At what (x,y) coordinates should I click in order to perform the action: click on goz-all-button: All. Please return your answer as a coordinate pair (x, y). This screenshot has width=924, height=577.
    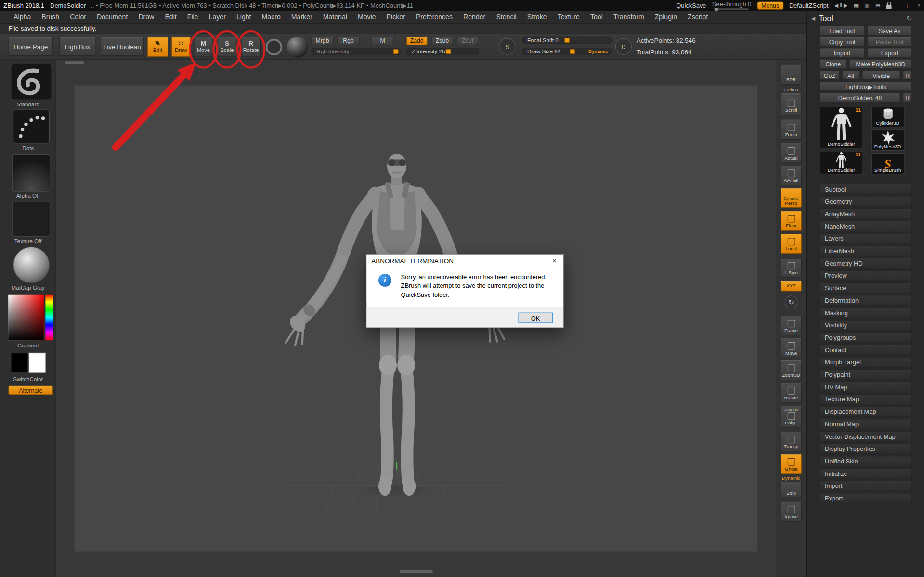
    Looking at the image, I should click on (851, 76).